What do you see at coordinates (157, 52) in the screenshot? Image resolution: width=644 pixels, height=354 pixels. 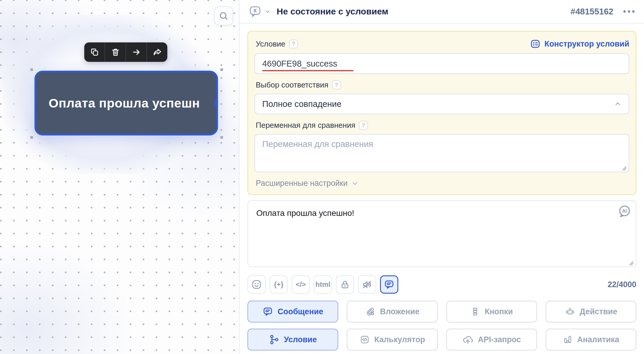 I see `share-node-button` at bounding box center [157, 52].